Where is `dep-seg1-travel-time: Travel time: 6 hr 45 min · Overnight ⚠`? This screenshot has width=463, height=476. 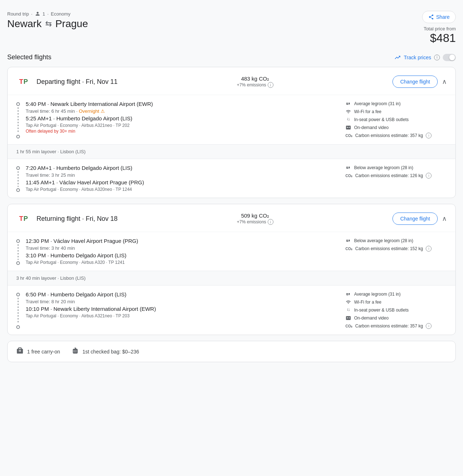 dep-seg1-travel-time: Travel time: 6 hr 45 min · Overnight ⚠ is located at coordinates (186, 111).